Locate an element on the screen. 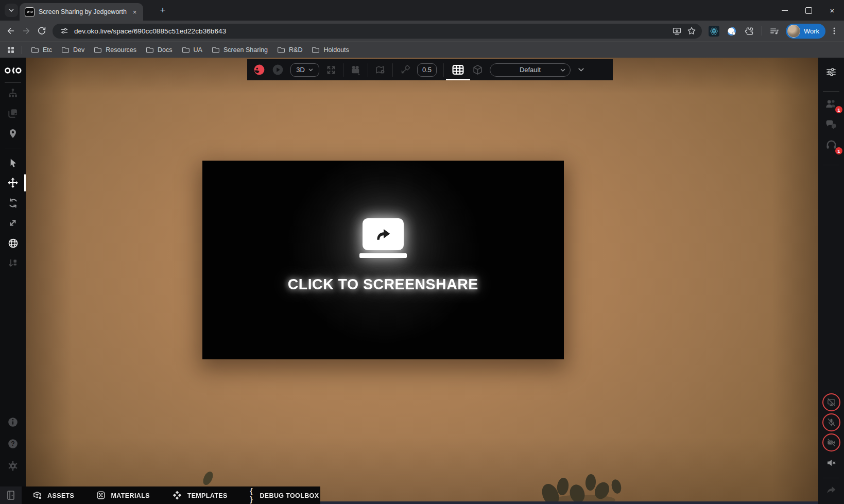 The height and width of the screenshot is (504, 844). editor-toolbar: 3D 0.5 is located at coordinates (430, 70).